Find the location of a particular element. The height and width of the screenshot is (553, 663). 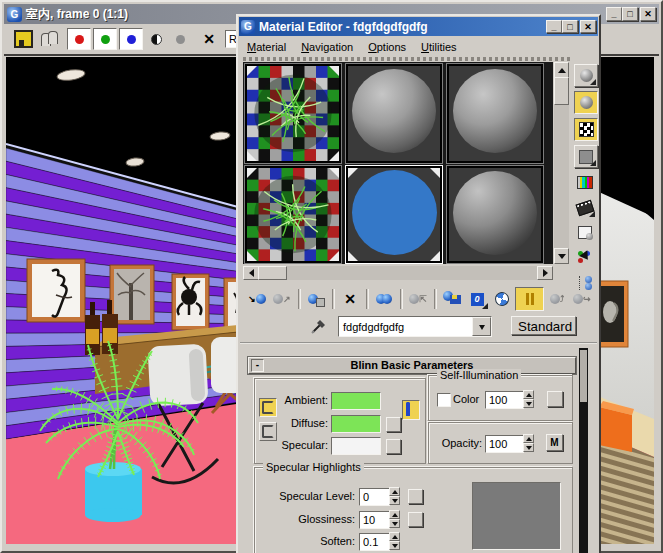

rollout-blinn-basic-parameters: - Blinn Basic Parameters is located at coordinates (412, 366).